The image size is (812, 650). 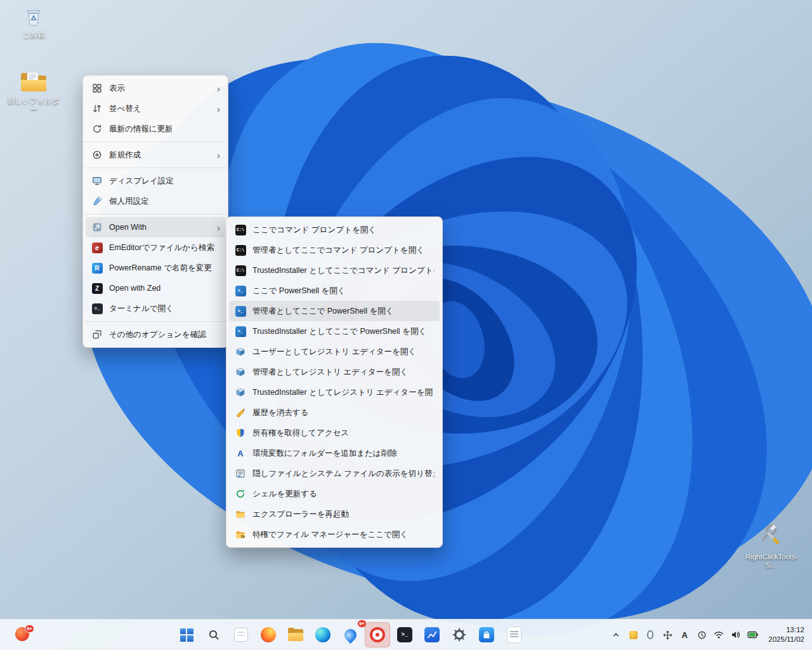 What do you see at coordinates (214, 635) in the screenshot?
I see `taskbar-search-button` at bounding box center [214, 635].